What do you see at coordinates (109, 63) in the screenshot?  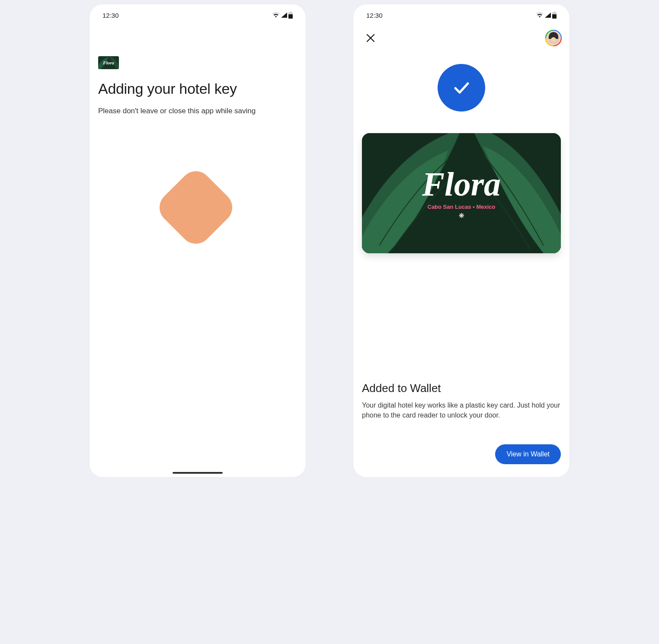 I see `hotel-key-thumbnail: Flora` at bounding box center [109, 63].